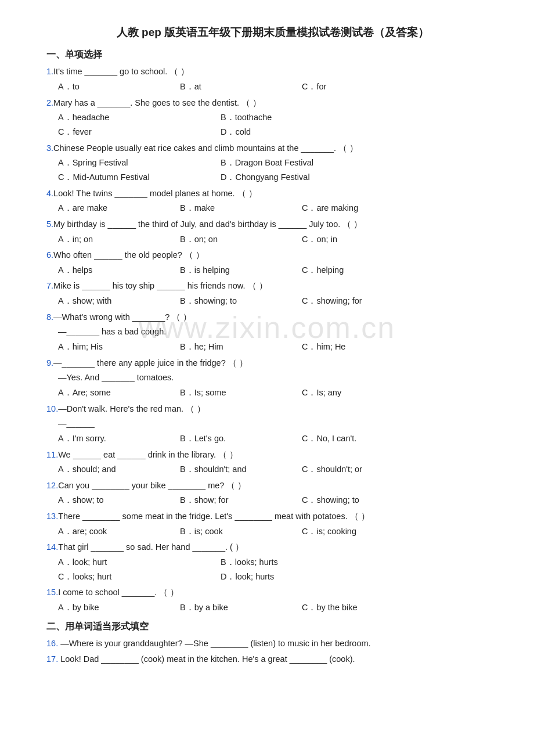  What do you see at coordinates (363, 393) in the screenshot?
I see `option-item: C．Is; any` at bounding box center [363, 393].